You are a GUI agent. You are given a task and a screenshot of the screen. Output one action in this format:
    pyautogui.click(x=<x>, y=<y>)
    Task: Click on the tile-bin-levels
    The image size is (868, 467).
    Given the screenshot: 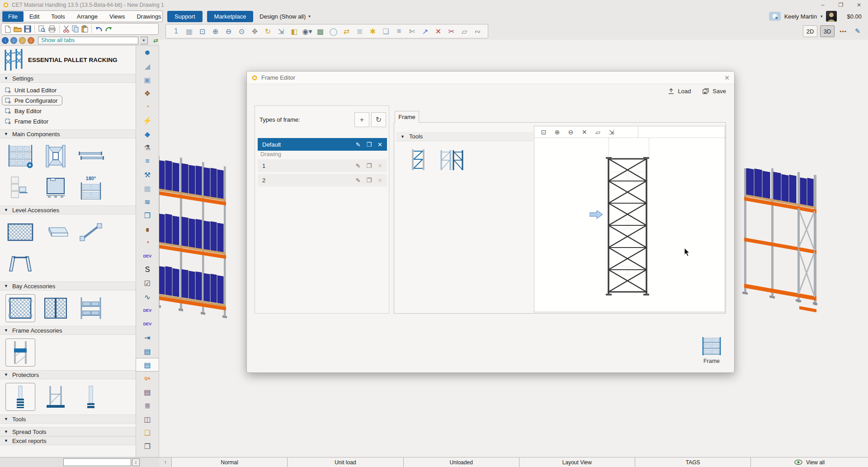 What is the action you would take?
    pyautogui.click(x=91, y=308)
    